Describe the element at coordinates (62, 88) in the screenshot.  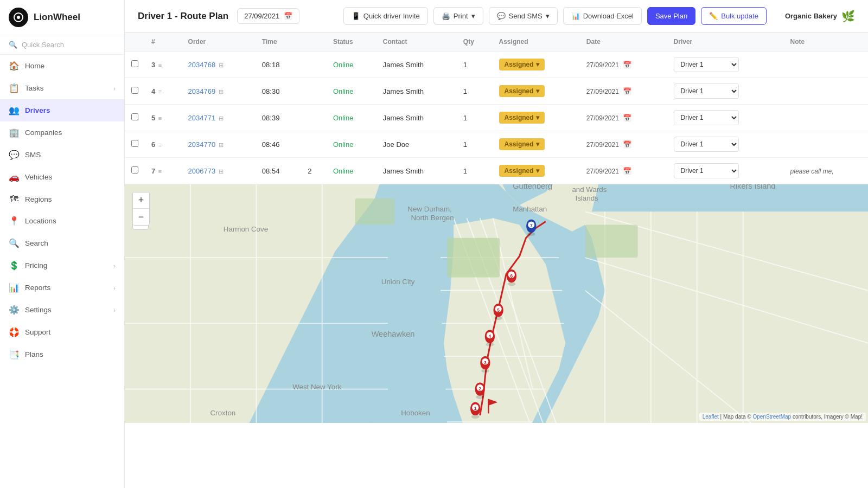
I see `sidebar-item-tasks: 📋 Tasks ›` at that location.